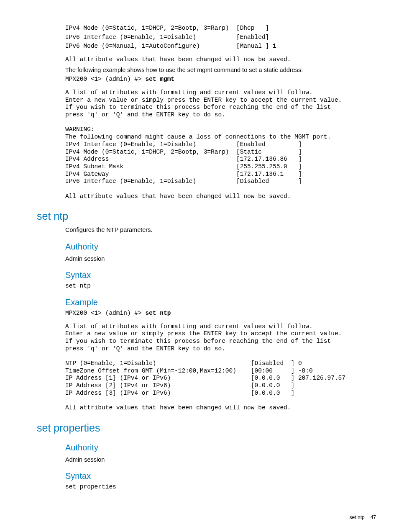 Image resolution: width=399 pixels, height=532 pixels. What do you see at coordinates (373, 517) in the screenshot?
I see `footer-page-number: 47` at bounding box center [373, 517].